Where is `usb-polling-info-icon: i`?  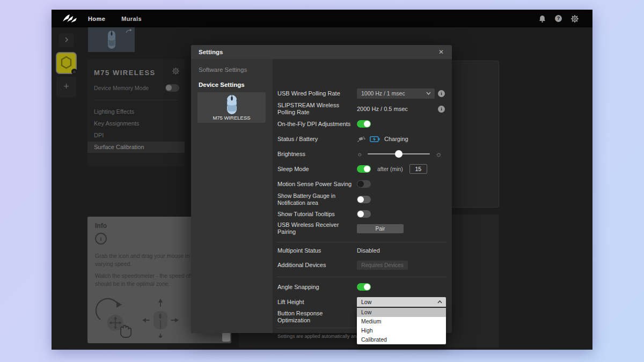
usb-polling-info-icon: i is located at coordinates (441, 93).